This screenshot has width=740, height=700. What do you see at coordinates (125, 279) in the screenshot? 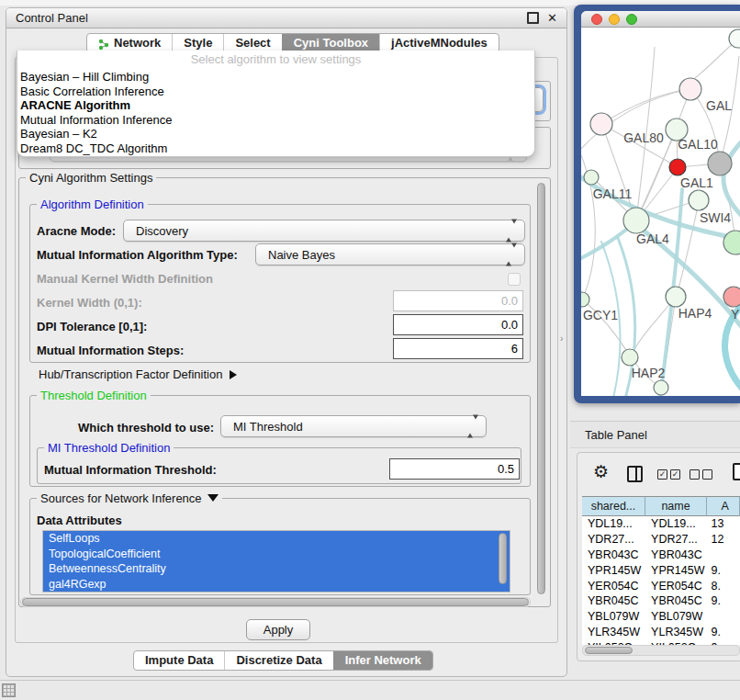
I see `manual-kernel-label: Manual Kernel Width Definition` at bounding box center [125, 279].